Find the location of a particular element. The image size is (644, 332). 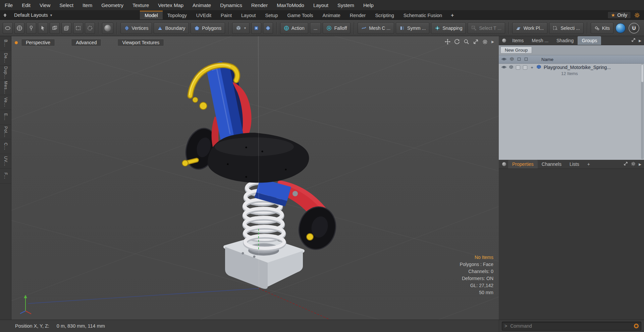

tab-render: Render is located at coordinates (358, 15).